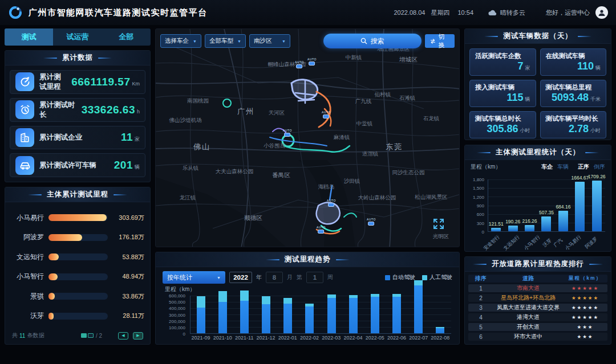 The image size is (616, 364). I want to click on rank-cell: 1, so click(481, 288).